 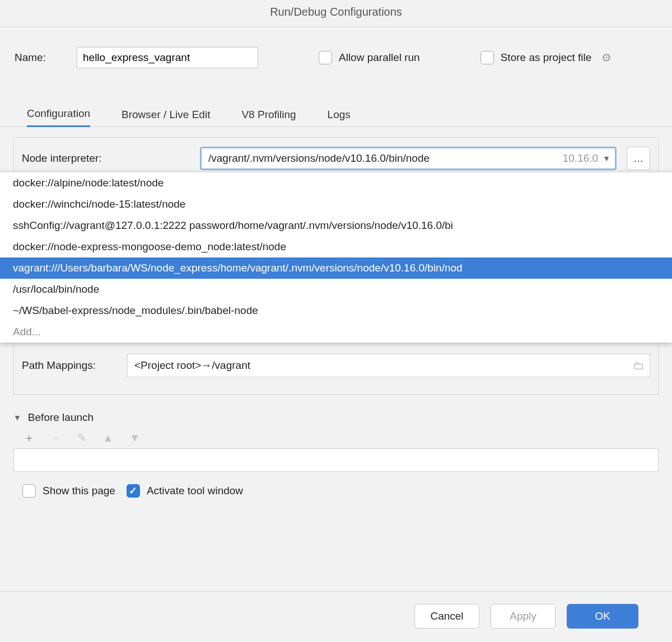 What do you see at coordinates (336, 289) in the screenshot?
I see `interpreter-option: /usr/local/bin/node` at bounding box center [336, 289].